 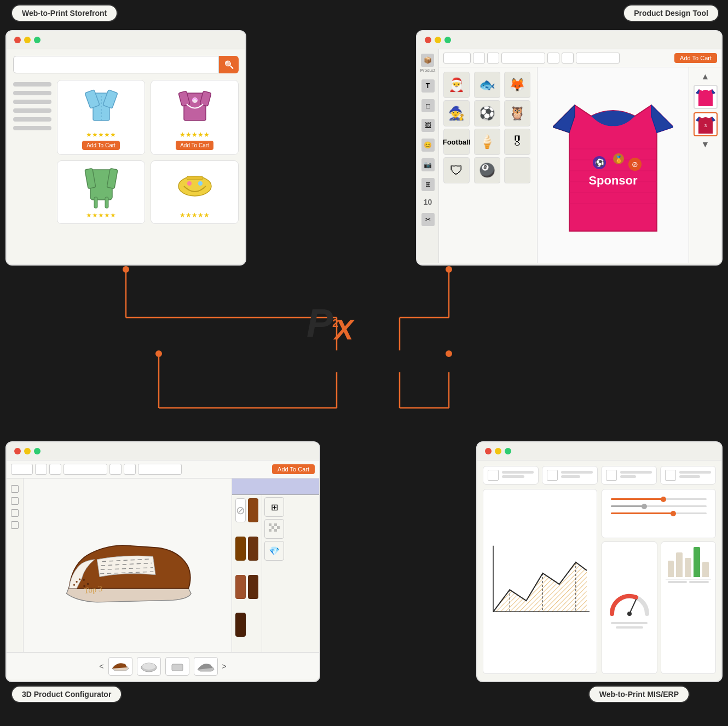 What do you see at coordinates (126, 148) in the screenshot?
I see `storefront-window: ★★★★★ Add To Cart` at bounding box center [126, 148].